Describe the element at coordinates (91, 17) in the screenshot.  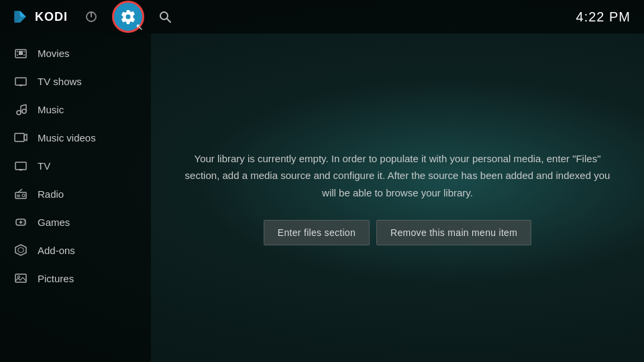
I see `power-button` at that location.